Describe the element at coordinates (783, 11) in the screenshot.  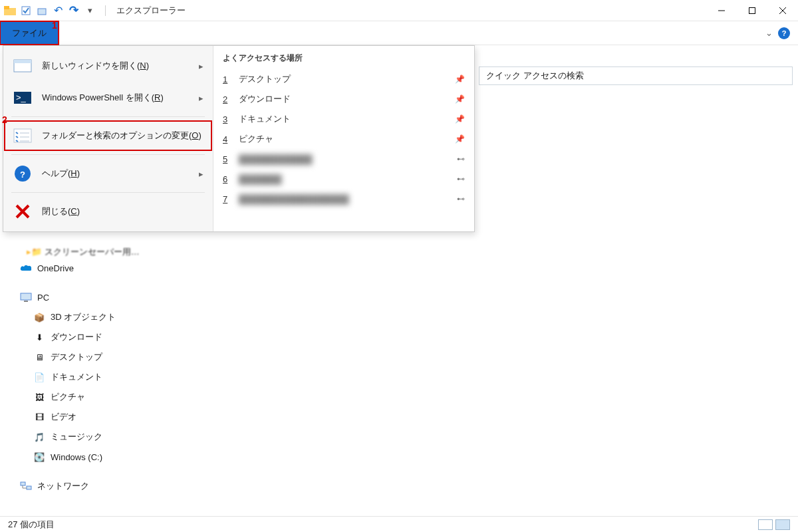
I see `close-button` at that location.